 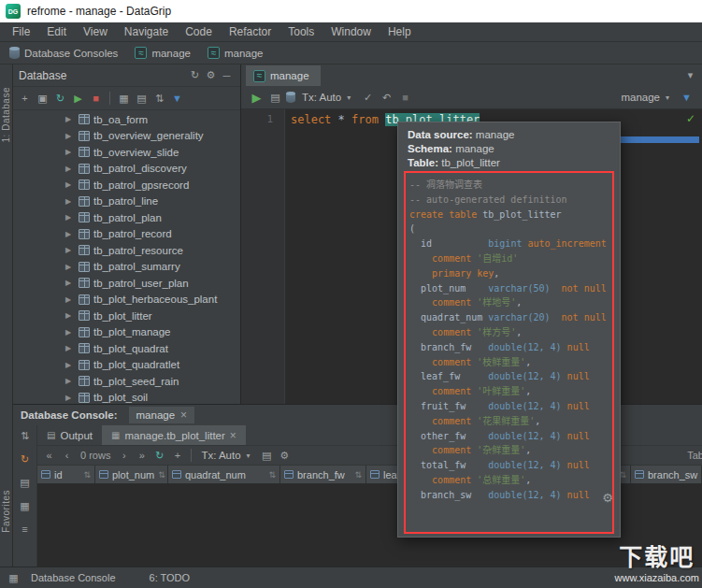 I want to click on tree-item-tb_oa_form: ▶tb_oa_form, so click(x=127, y=120).